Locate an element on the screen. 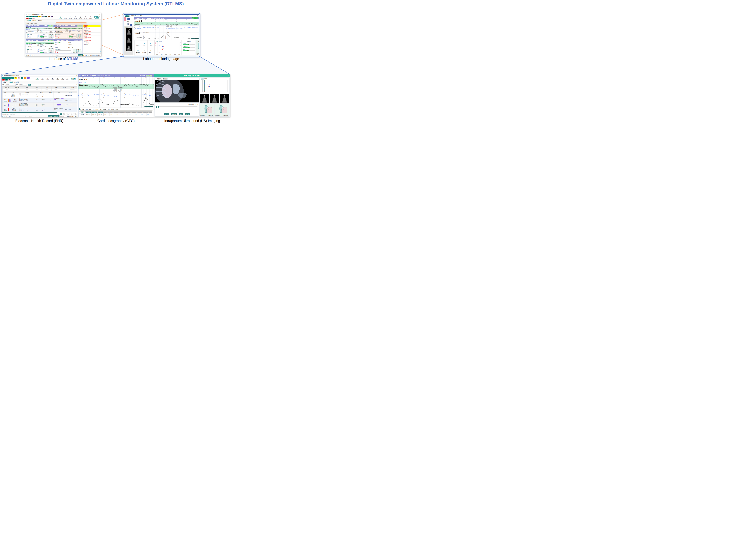 The height and width of the screenshot is (560, 739). aop-thumb: AOP/胎先露97.17/-2 is located at coordinates (204, 99).